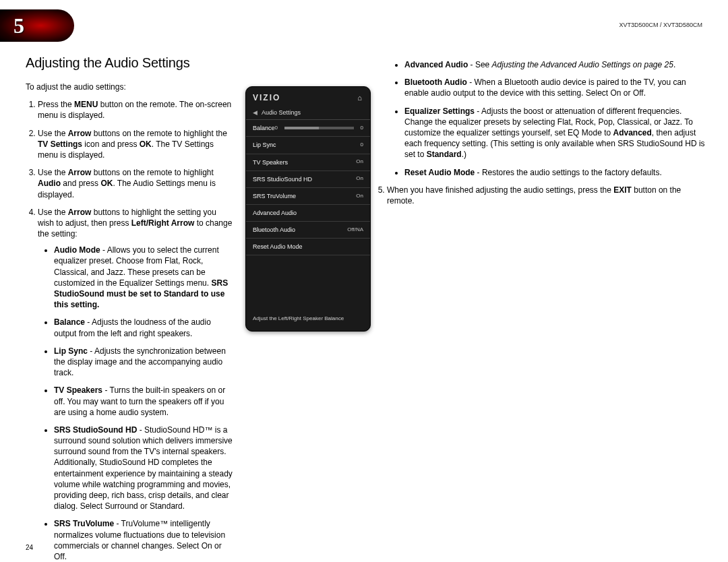  I want to click on tv-menu-title: ◀ Audio Settings, so click(308, 113).